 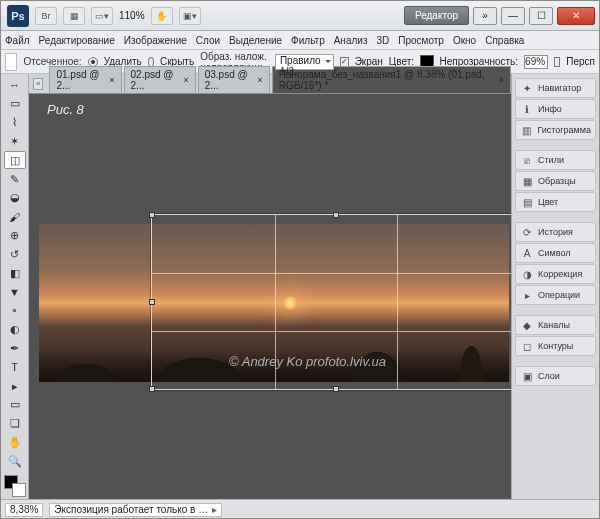 What do you see at coordinates (382, 40) in the screenshot?
I see `menu-3d: 3D` at bounding box center [382, 40].